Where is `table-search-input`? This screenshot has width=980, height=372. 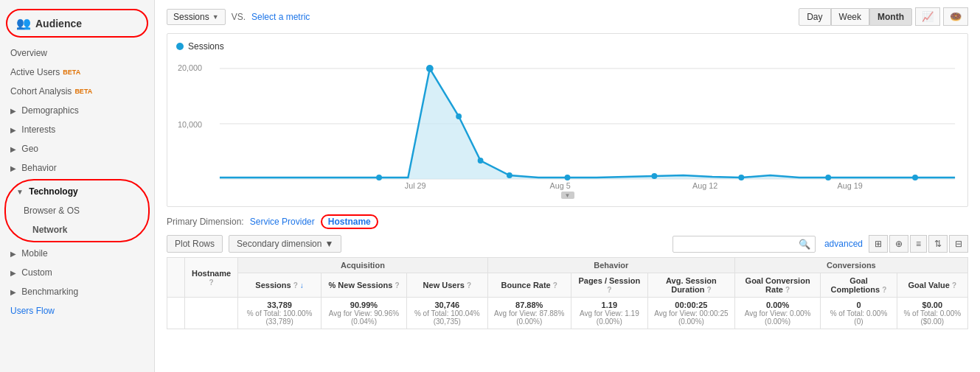
table-search-input is located at coordinates (737, 244).